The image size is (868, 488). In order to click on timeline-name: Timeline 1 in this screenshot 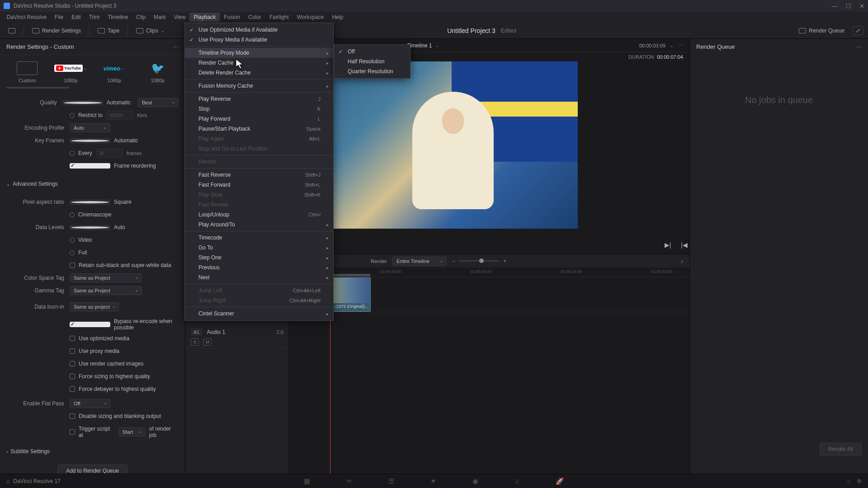, I will do `click(420, 46)`.